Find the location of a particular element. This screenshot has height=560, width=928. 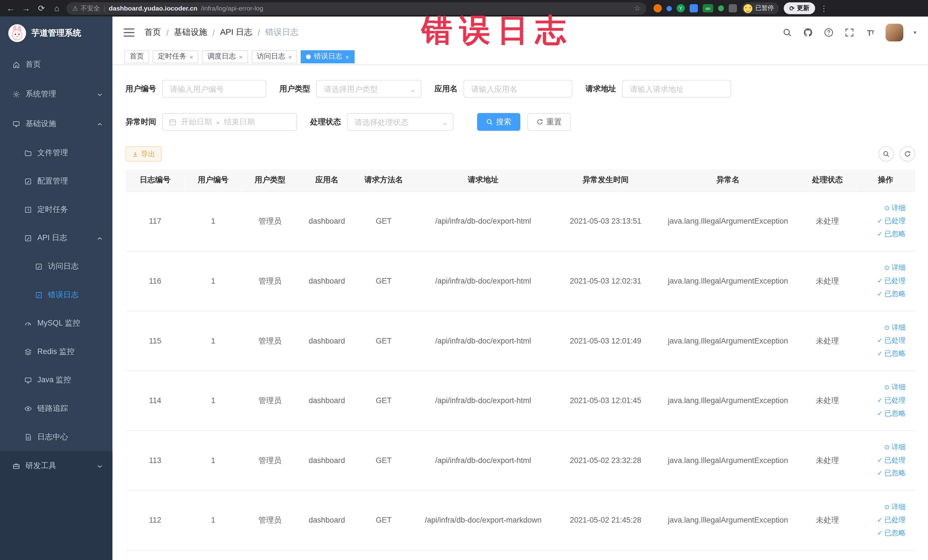

sidebar-item-home: 首页 is located at coordinates (56, 65).